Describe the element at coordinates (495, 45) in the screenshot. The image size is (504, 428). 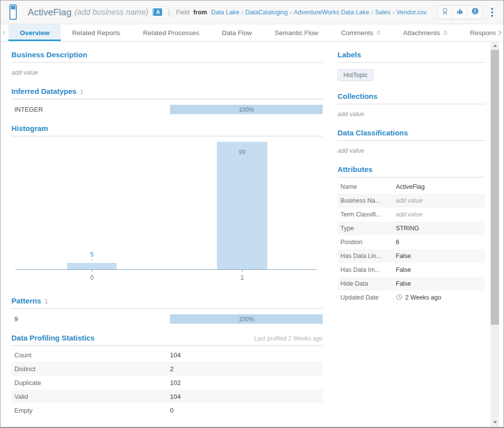
I see `scroll-up-icon` at that location.